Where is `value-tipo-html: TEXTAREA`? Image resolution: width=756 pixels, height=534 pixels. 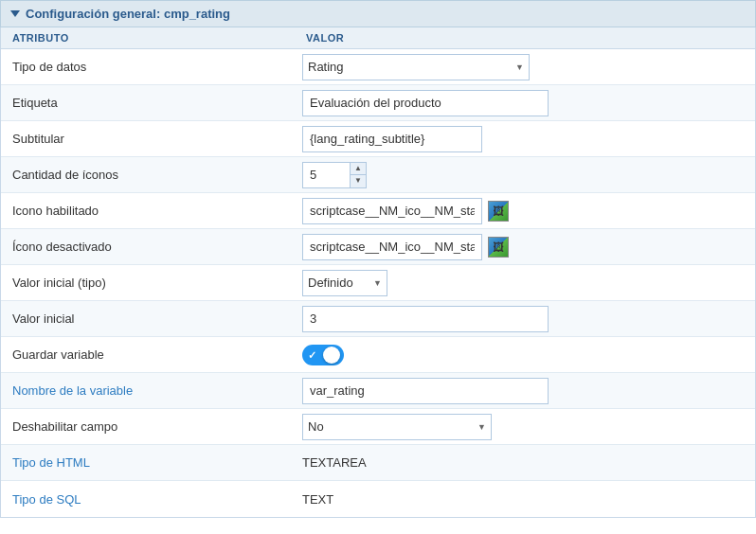
value-tipo-html: TEXTAREA is located at coordinates (525, 462).